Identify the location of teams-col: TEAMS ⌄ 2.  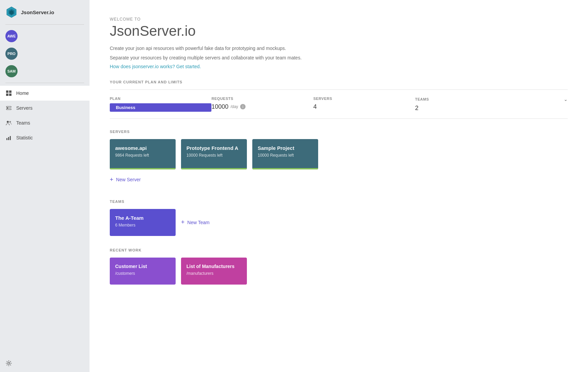
(491, 104).